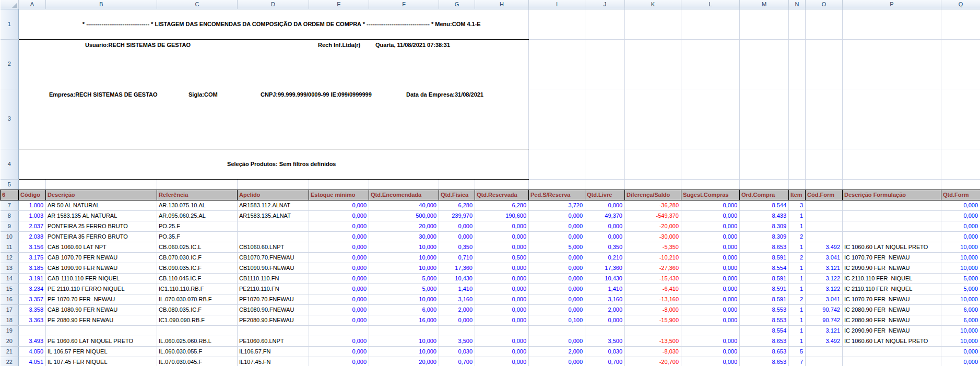 The height and width of the screenshot is (366, 980). Describe the element at coordinates (101, 278) in the screenshot. I see `cell-descricao: CAB 1110.110 FER NIQUEL` at that location.